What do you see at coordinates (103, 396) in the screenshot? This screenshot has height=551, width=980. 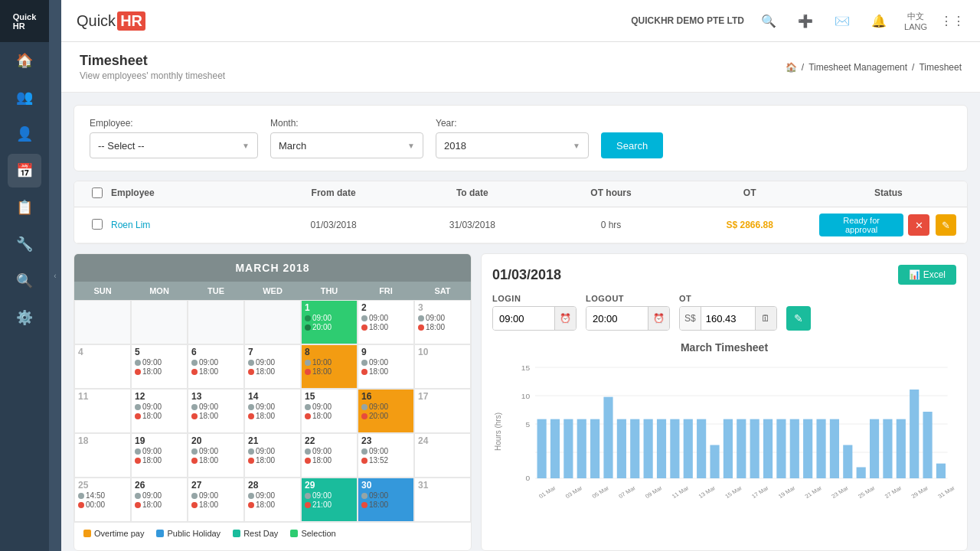 I see `cal-date-11: 11` at bounding box center [103, 396].